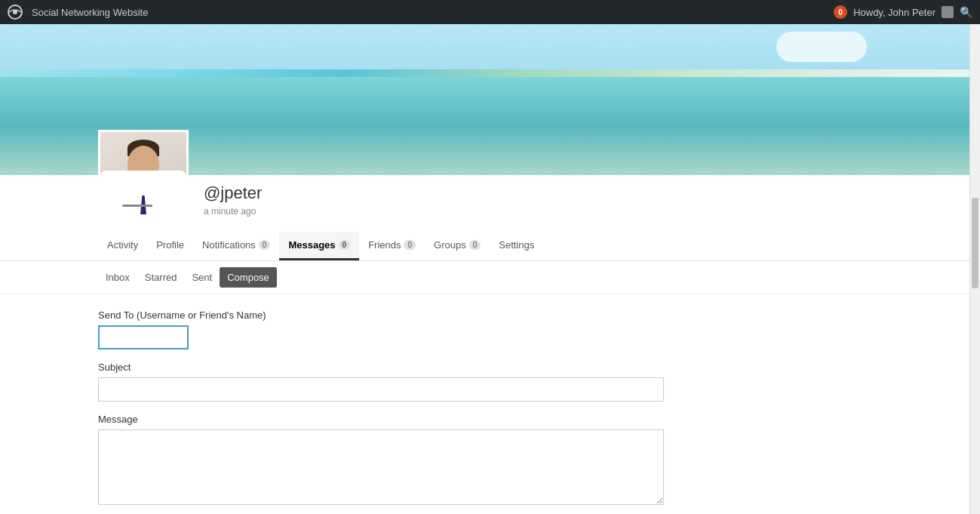 Image resolution: width=980 pixels, height=514 pixels. What do you see at coordinates (490, 278) in the screenshot?
I see `sub-nav-wrap: Inbox Starred Sent Compose` at bounding box center [490, 278].